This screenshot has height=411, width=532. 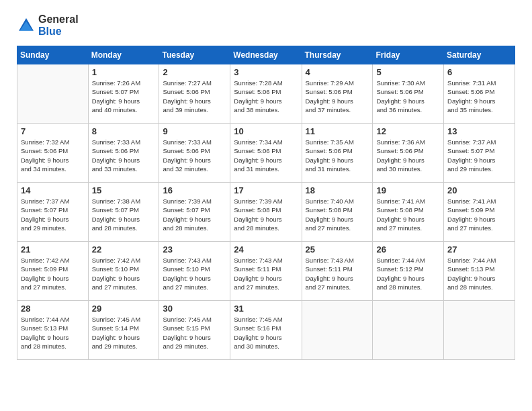 What do you see at coordinates (266, 153) in the screenshot?
I see `calendar-cell: 10Sunrise: 7:34 AM Sunset: 5:06 PM Dayli…` at bounding box center [266, 153].